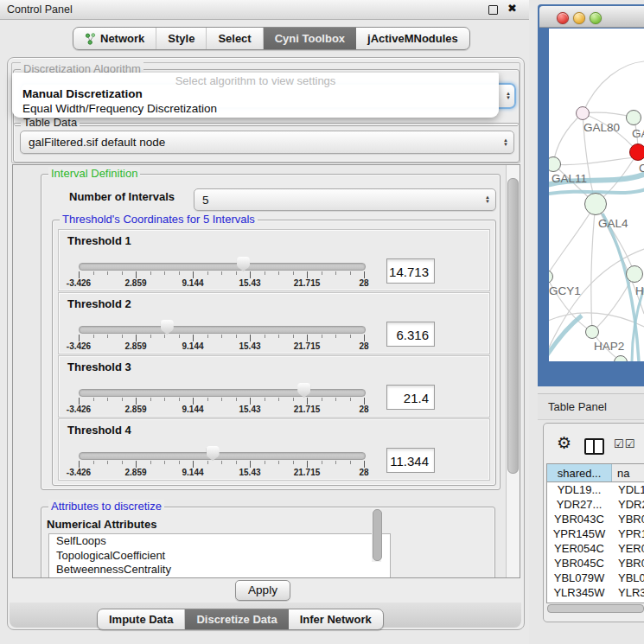 This screenshot has height=644, width=644. Describe the element at coordinates (596, 474) in the screenshot. I see `table-header-row: shared... na` at that location.